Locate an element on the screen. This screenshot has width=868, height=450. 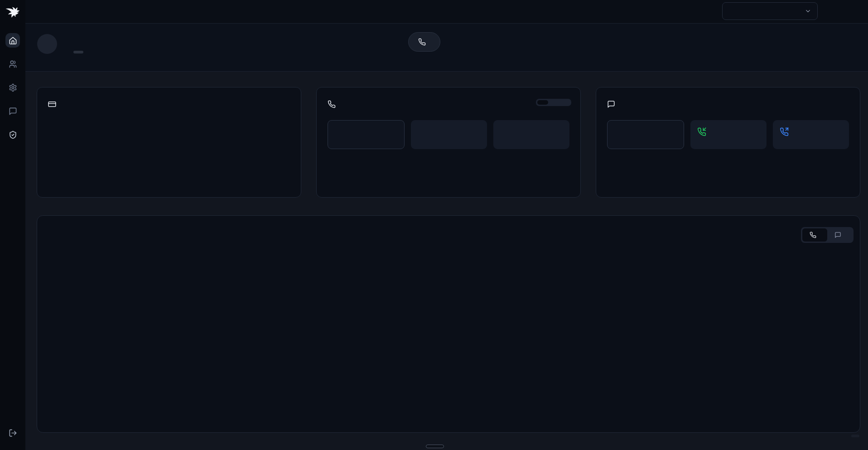
chevron-down-icon is located at coordinates (808, 11).